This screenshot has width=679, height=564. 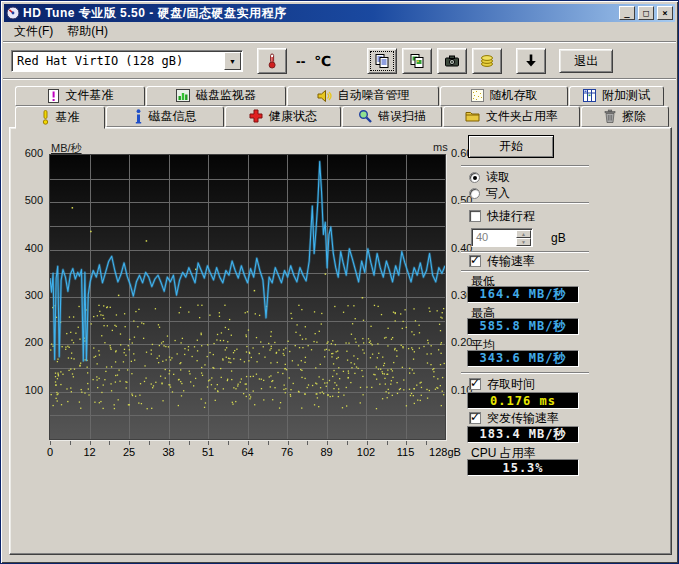 What do you see at coordinates (34, 32) in the screenshot?
I see `menu-file: 文件(F)` at bounding box center [34, 32].